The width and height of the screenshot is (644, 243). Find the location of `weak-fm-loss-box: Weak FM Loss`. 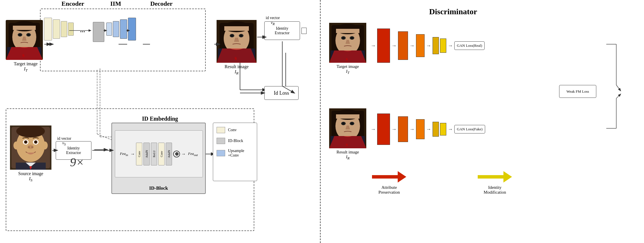

weak-fm-loss-box: Weak FM Loss is located at coordinates (578, 91).